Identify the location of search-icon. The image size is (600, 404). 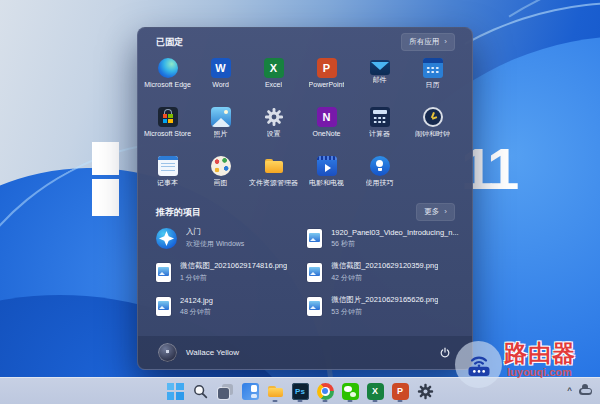
(200, 392).